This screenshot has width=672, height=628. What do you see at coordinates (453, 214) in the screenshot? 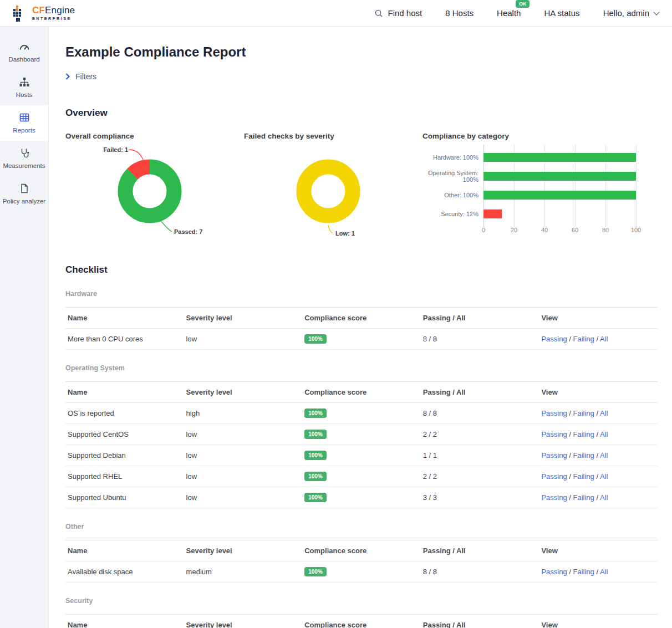
I see `bar-label: Security: 12%` at bounding box center [453, 214].